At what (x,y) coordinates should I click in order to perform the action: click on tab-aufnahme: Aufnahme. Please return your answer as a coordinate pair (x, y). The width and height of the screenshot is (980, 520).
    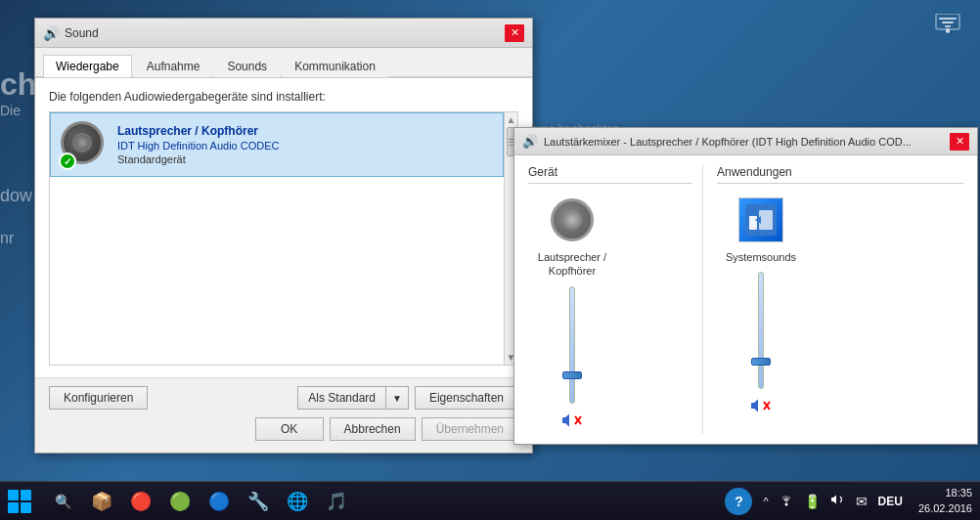
    Looking at the image, I should click on (174, 66).